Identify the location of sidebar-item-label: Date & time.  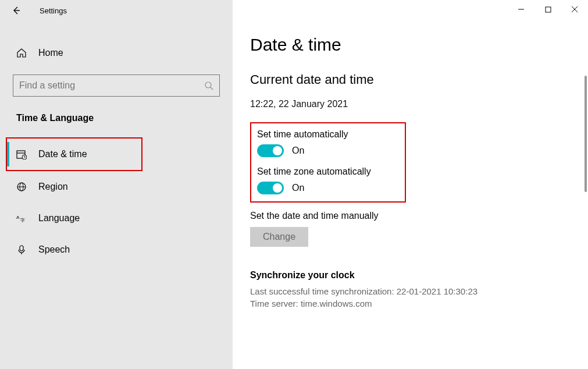
(63, 154).